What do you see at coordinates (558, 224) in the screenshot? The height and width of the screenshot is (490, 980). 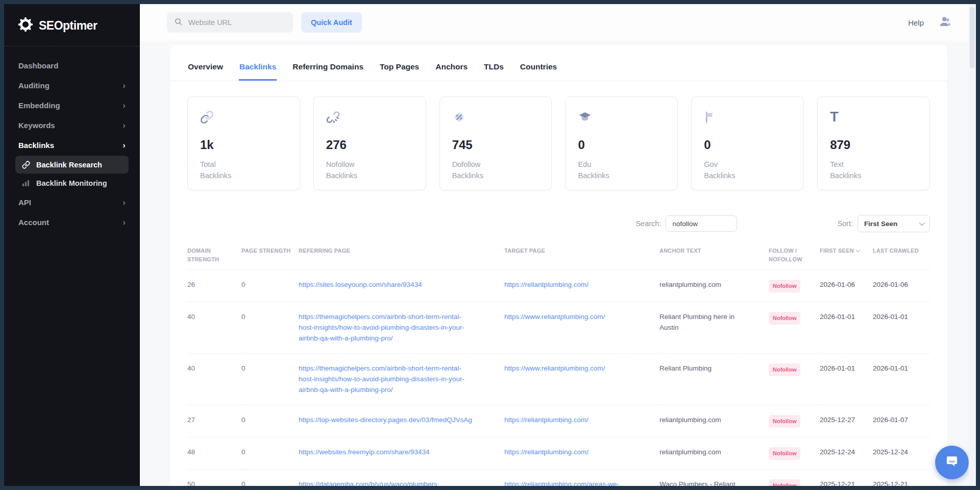 I see `table-controls: Search: nofollow Sort: First Seen` at bounding box center [558, 224].